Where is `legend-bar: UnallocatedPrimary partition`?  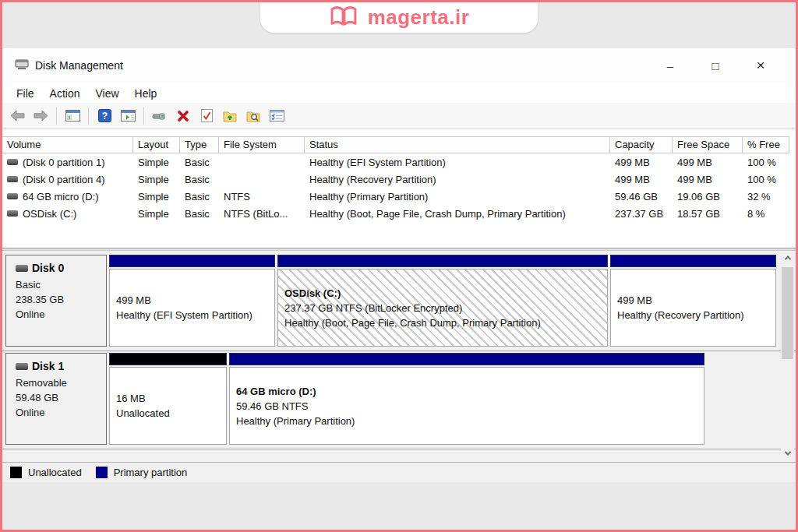
legend-bar: UnallocatedPrimary partition is located at coordinates (399, 472).